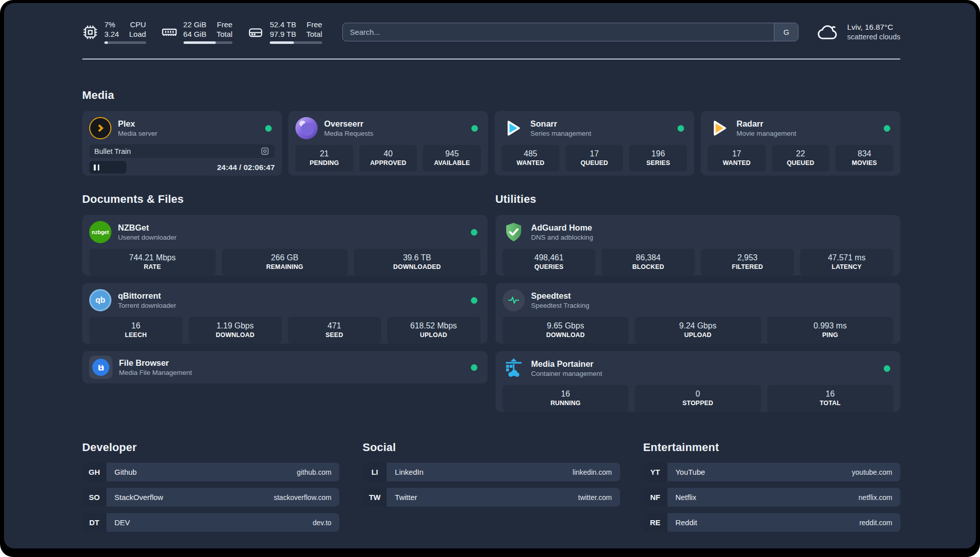  What do you see at coordinates (686, 497) in the screenshot?
I see `bookmark-name: Netflix` at bounding box center [686, 497].